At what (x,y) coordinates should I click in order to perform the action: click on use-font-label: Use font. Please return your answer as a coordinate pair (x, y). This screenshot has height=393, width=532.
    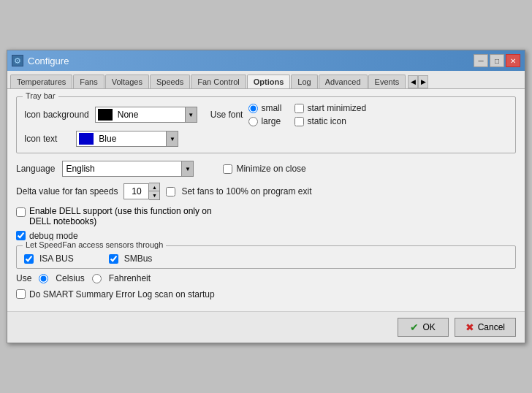
    Looking at the image, I should click on (227, 115).